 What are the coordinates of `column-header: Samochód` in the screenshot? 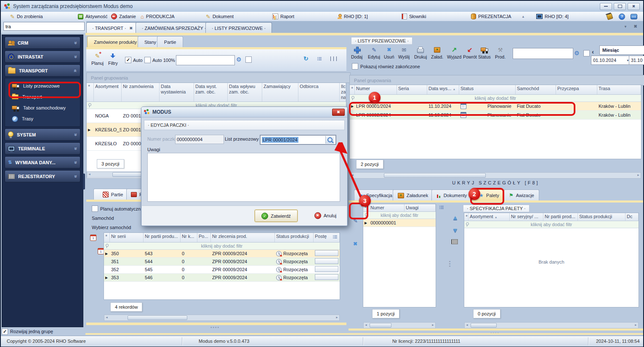 It's located at (536, 90).